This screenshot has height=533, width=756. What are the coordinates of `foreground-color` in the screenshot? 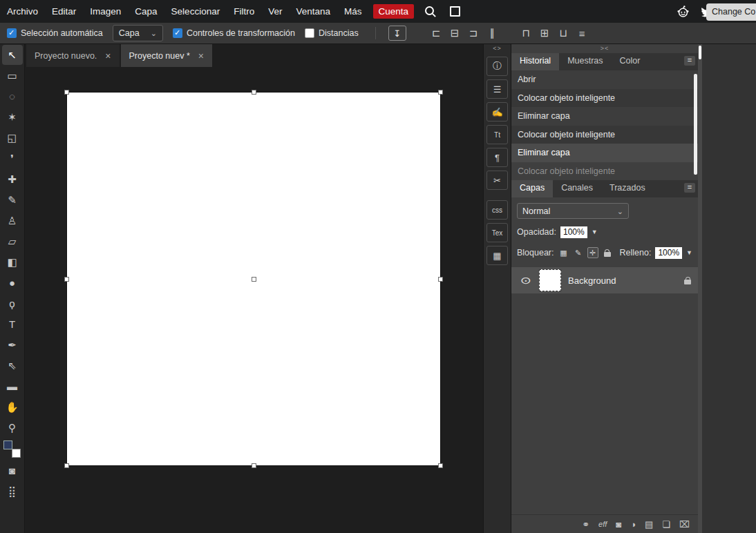 It's located at (8, 445).